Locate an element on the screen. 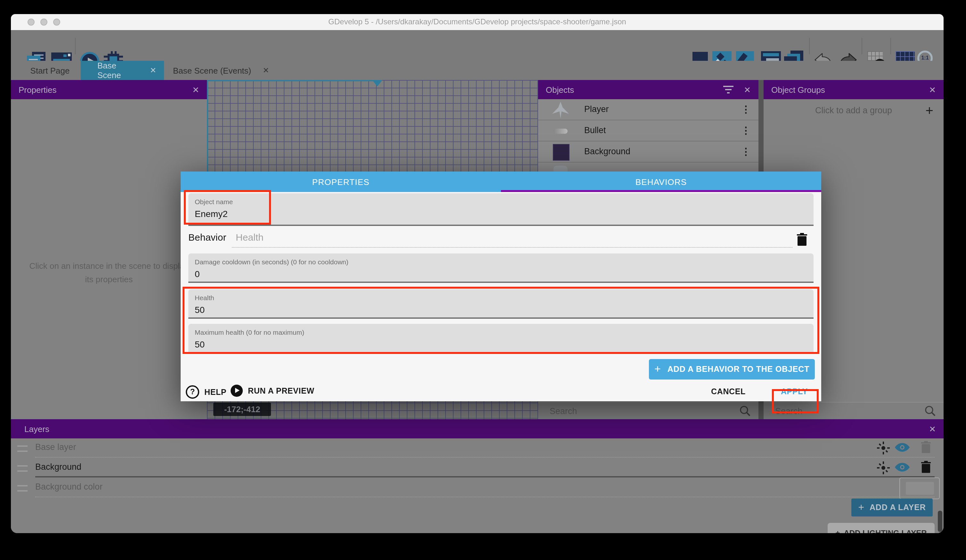 This screenshot has width=966, height=560. background-sprite-icon is located at coordinates (561, 152).